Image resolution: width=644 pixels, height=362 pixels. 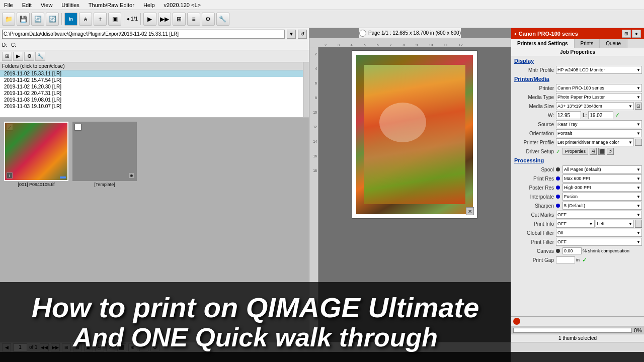 I want to click on toolbar-history: 🔄, so click(x=52, y=19).